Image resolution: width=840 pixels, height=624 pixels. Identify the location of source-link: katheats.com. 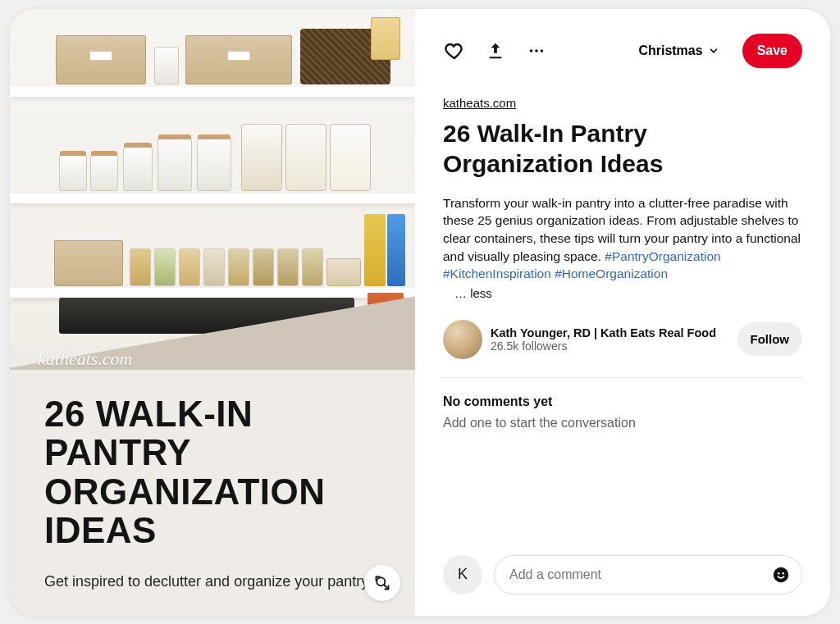
(623, 103).